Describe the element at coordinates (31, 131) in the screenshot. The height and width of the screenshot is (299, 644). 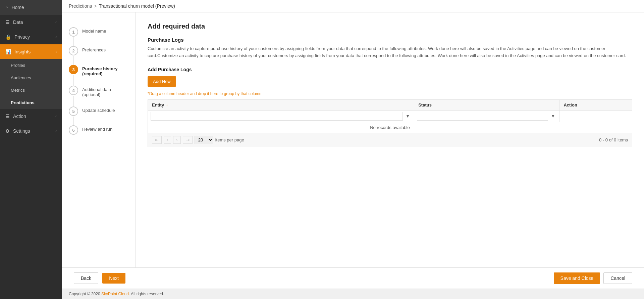
I see `sidebar-item-settings: ⚙ Settings ‹` at that location.